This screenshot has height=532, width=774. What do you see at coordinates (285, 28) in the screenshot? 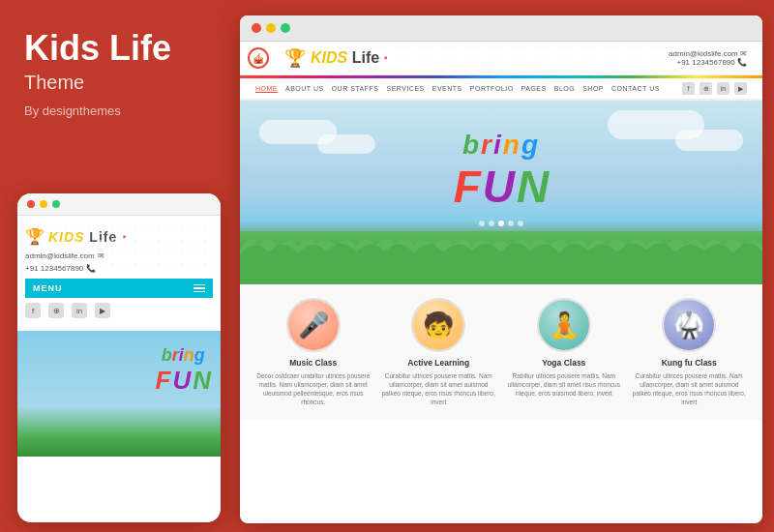
I see `browser-dot-green` at bounding box center [285, 28].